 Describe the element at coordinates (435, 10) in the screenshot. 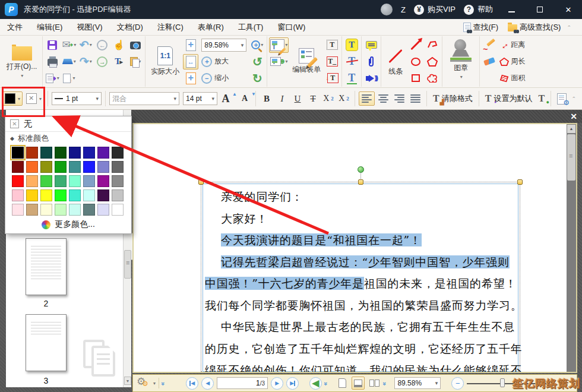

I see `buy-vip-button: ¥ 购买VIP` at that location.